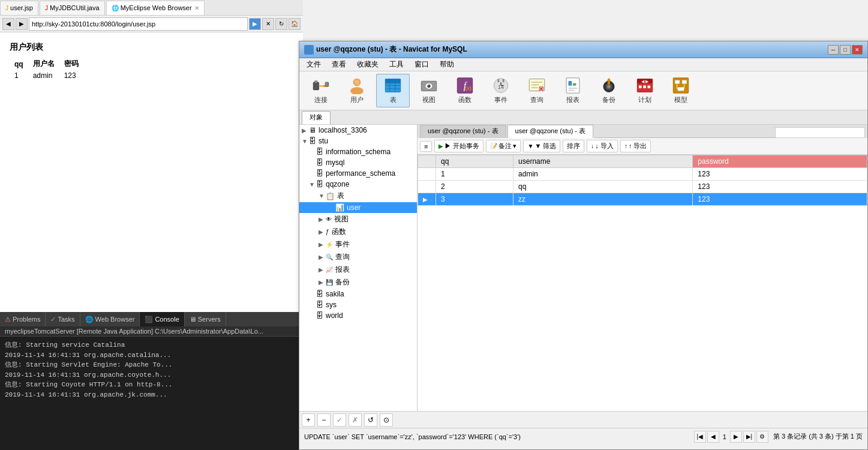 The width and height of the screenshot is (868, 450). Describe the element at coordinates (340, 420) in the screenshot. I see `confirm-btn: ✓` at that location.